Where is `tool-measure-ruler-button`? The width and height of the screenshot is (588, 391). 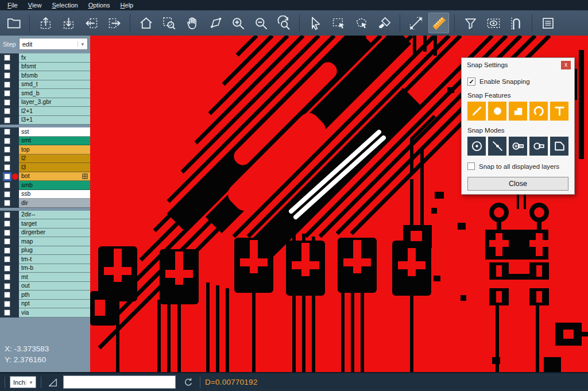 tool-measure-ruler-button is located at coordinates (439, 23).